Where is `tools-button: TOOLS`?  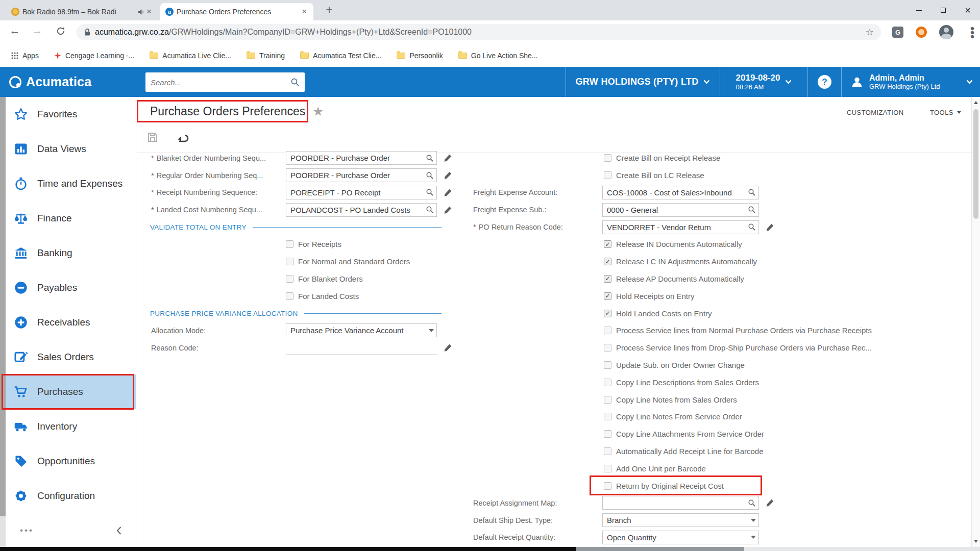
tools-button: TOOLS is located at coordinates (945, 112).